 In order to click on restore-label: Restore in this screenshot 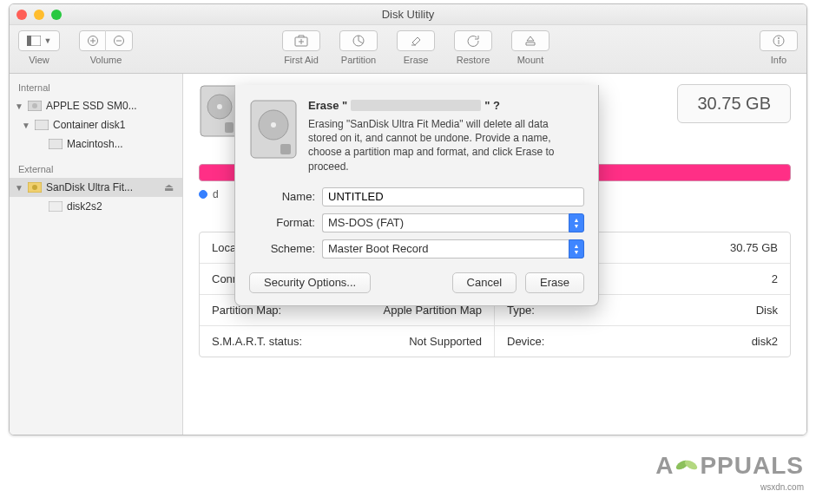, I will do `click(474, 60)`.